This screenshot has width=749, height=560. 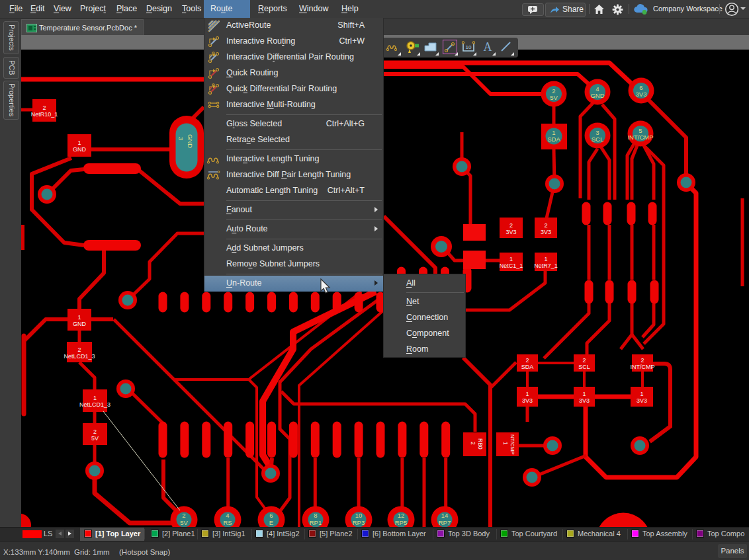 What do you see at coordinates (401, 516) in the screenshot?
I see `svg-text: 12` at bounding box center [401, 516].